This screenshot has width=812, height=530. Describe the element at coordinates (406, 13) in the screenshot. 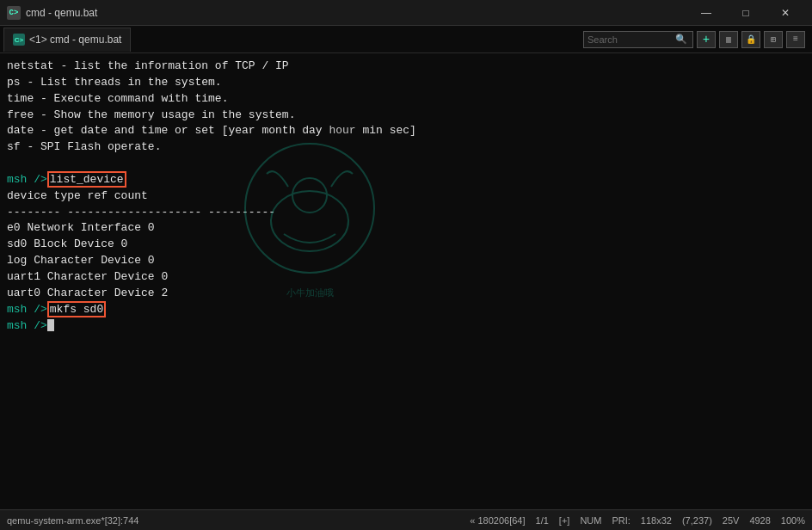

I see `title-bar: C> cmd - qemu.bat — □ ✕` at that location.